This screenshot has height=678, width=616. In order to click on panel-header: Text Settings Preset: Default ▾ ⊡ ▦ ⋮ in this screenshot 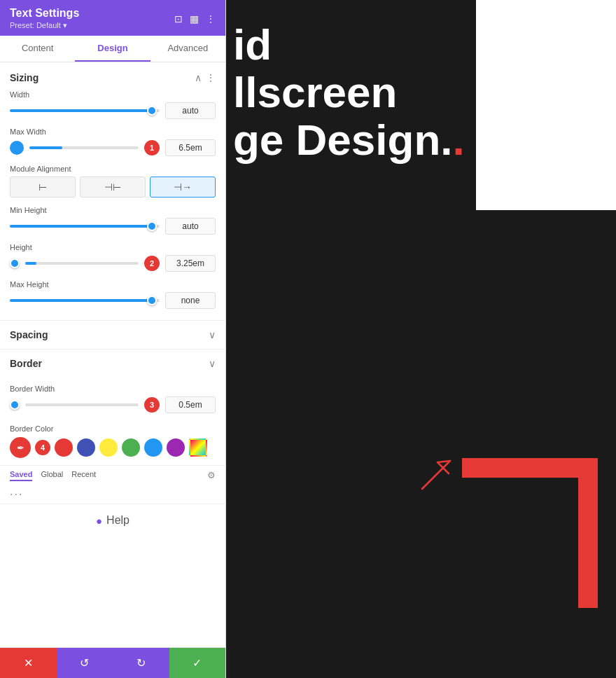, I will do `click(113, 18)`.